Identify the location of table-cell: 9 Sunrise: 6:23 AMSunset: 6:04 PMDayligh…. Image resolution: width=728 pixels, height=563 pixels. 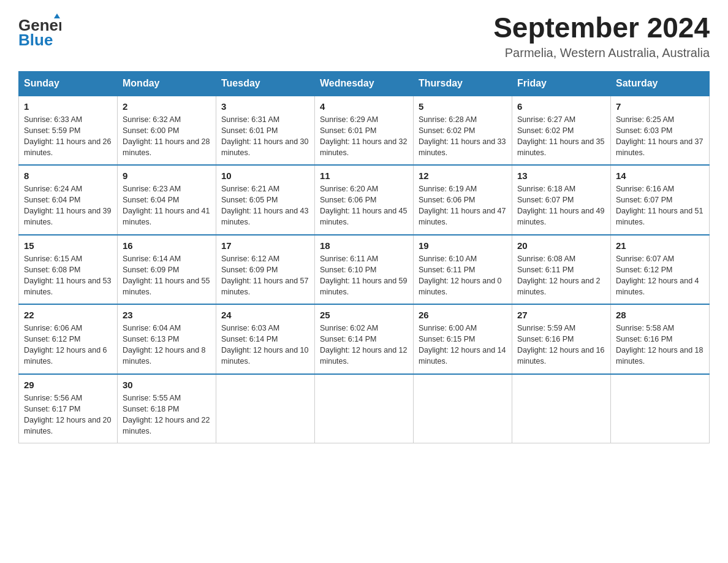
(167, 200).